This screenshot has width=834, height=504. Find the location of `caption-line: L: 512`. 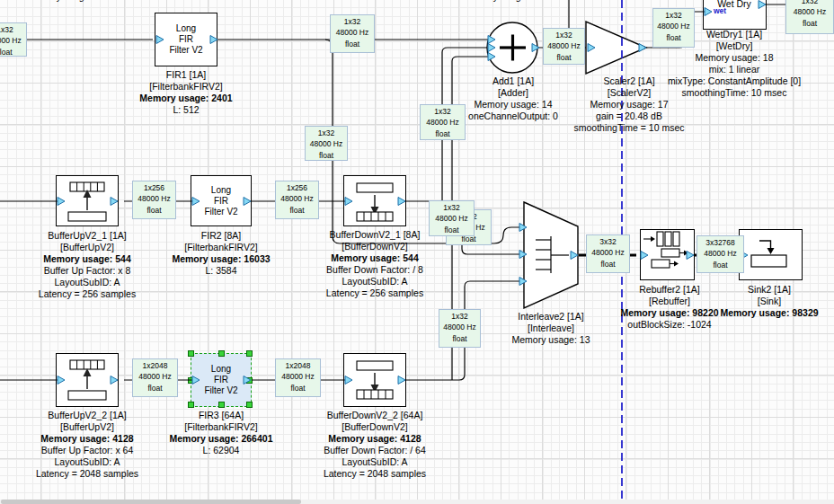

caption-line: L: 512 is located at coordinates (186, 110).